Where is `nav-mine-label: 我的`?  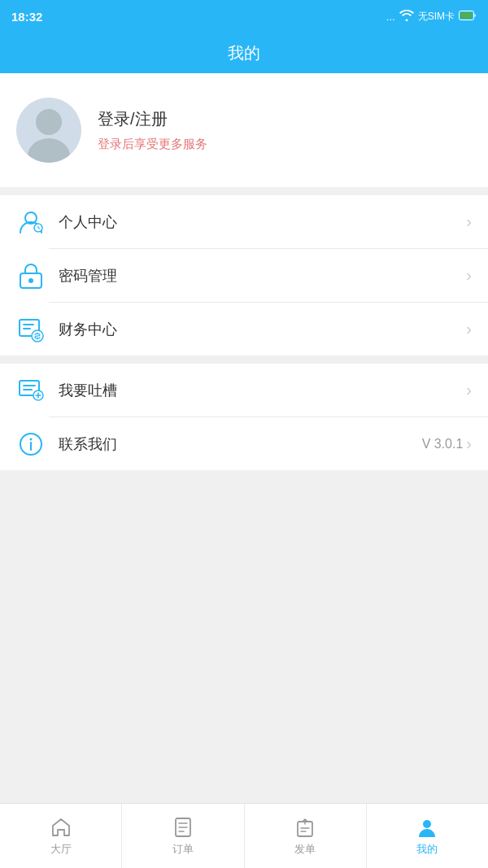
nav-mine-label: 我的 is located at coordinates (427, 849).